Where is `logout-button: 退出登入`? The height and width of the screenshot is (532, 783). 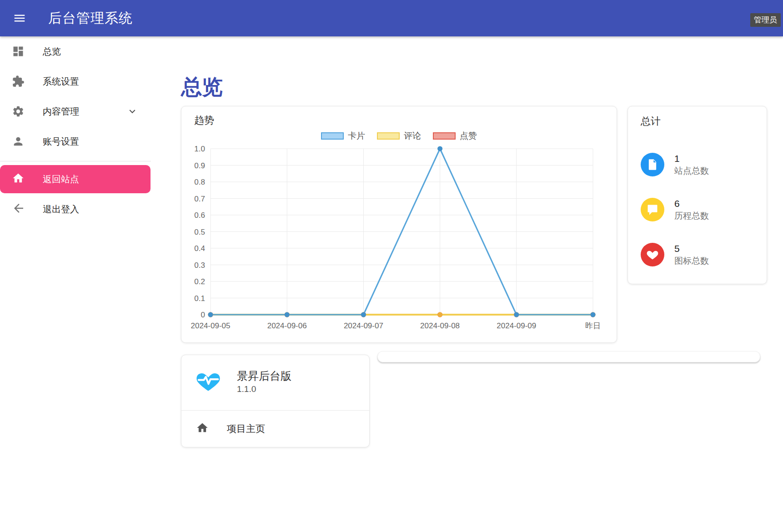
logout-button: 退出登入 is located at coordinates (75, 209).